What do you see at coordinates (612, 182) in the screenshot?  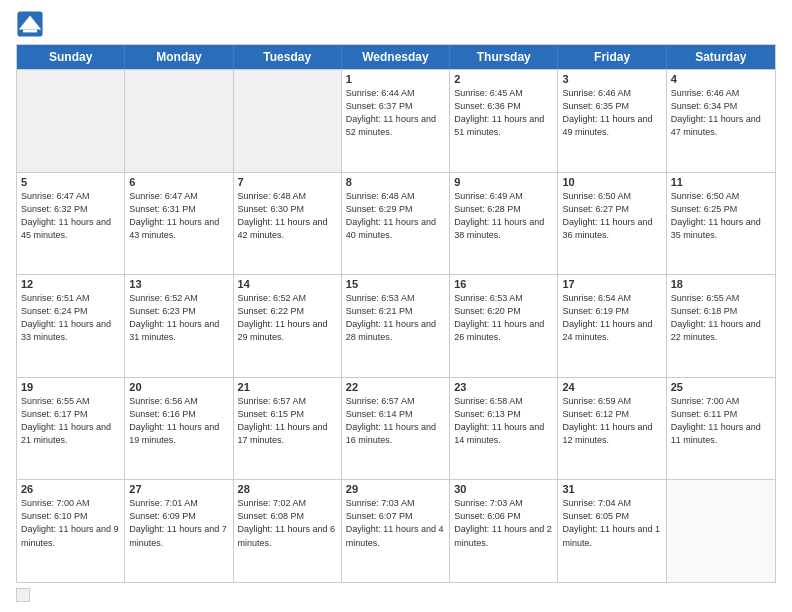 I see `day-number: 10` at bounding box center [612, 182].